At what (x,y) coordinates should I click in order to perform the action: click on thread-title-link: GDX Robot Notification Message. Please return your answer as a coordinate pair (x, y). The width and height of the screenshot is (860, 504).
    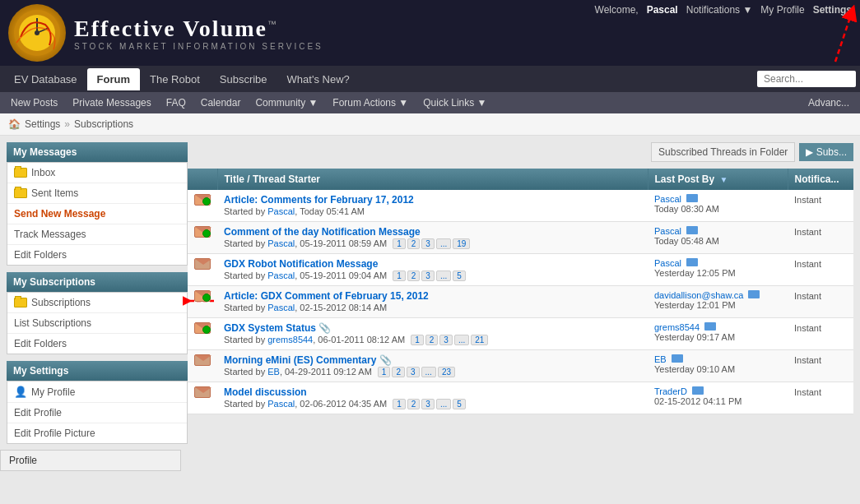
    Looking at the image, I should click on (301, 264).